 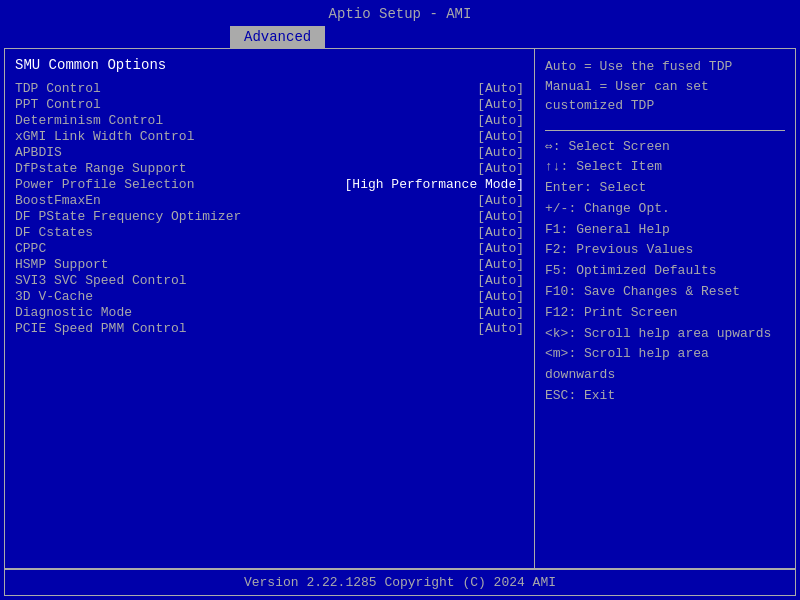 What do you see at coordinates (128, 216) in the screenshot?
I see `menu-item-label: DF PState Frequency Optimizer` at bounding box center [128, 216].